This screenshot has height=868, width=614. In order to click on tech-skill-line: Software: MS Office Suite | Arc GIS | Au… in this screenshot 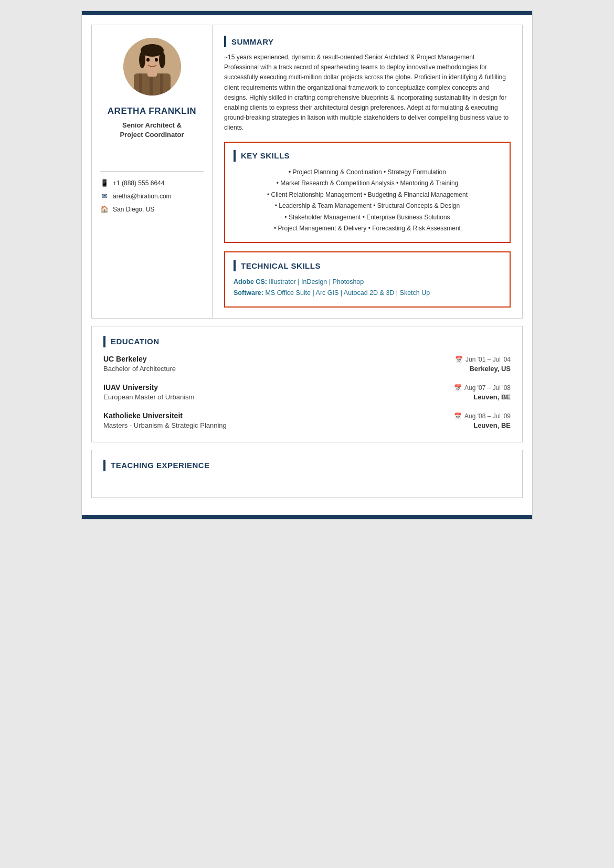, I will do `click(367, 293)`.